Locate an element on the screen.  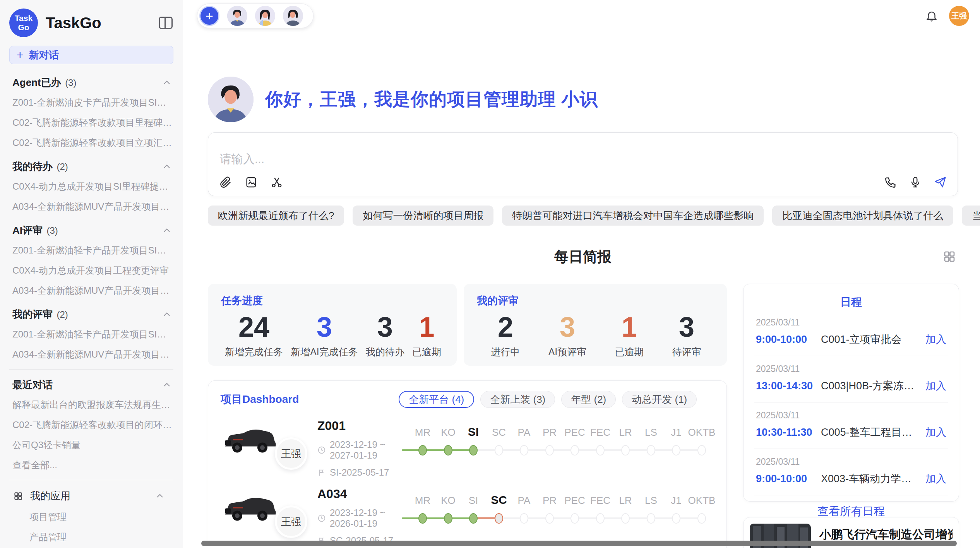
horizontal-scrollbar is located at coordinates (579, 543).